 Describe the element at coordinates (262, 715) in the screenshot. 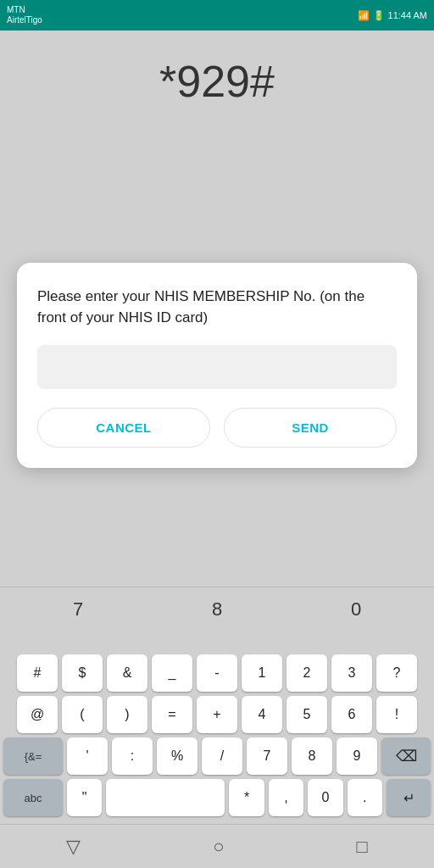

I see `key-4: 4` at that location.